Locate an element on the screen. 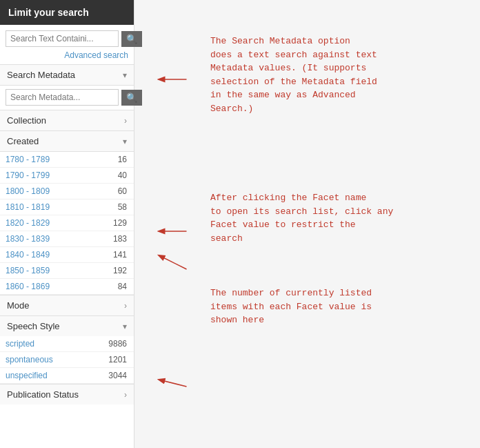 The width and height of the screenshot is (480, 448). facet-item: 1780 - 178916 is located at coordinates (67, 160).